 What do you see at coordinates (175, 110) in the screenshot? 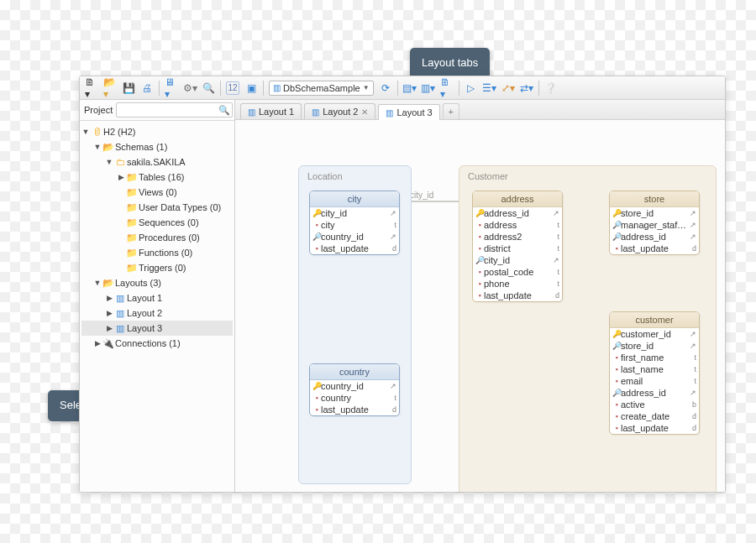
I see `project-search-input` at bounding box center [175, 110].